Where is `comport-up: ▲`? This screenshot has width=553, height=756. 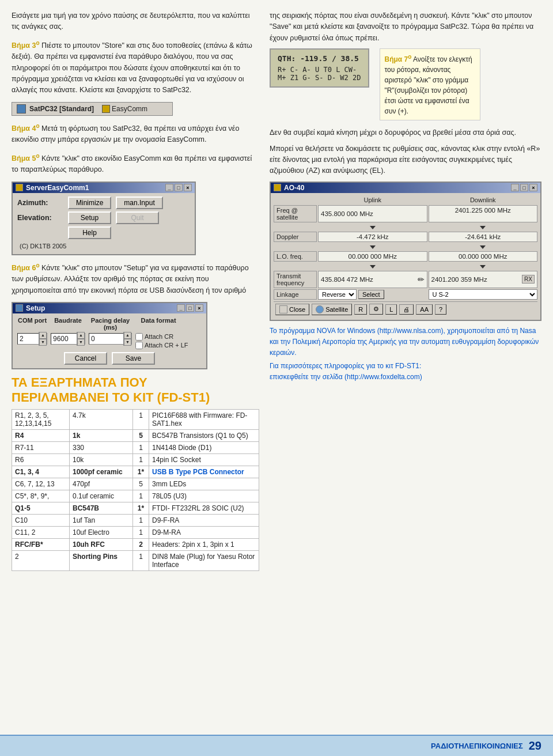
comport-up: ▲ is located at coordinates (43, 335).